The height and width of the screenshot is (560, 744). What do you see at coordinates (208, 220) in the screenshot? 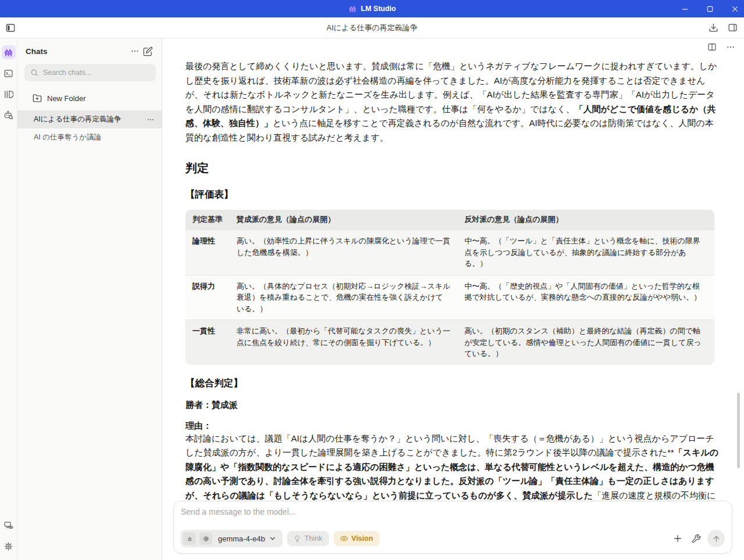
I see `table-header-criteria: 判定基準` at bounding box center [208, 220].